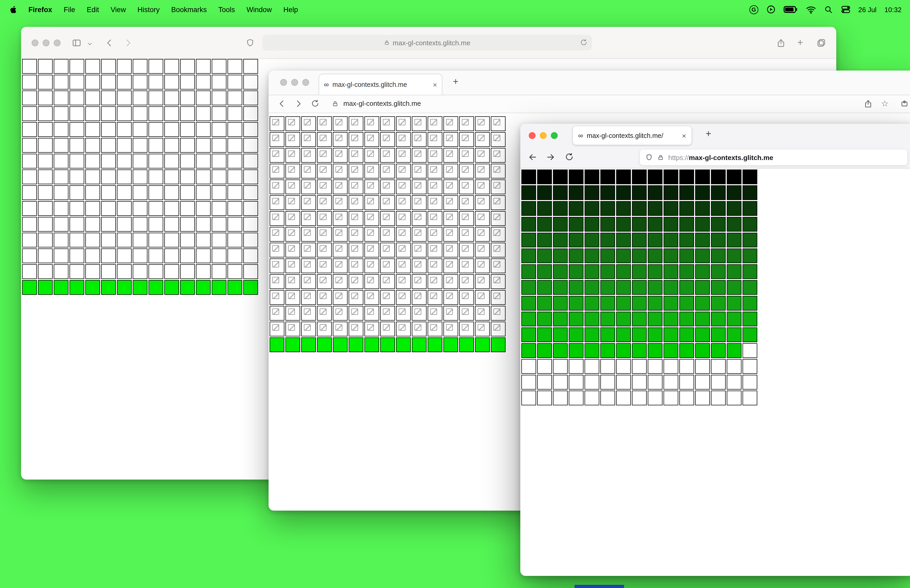 Image resolution: width=910 pixels, height=588 pixels. I want to click on menubar-date: 26 Jul, so click(868, 9).